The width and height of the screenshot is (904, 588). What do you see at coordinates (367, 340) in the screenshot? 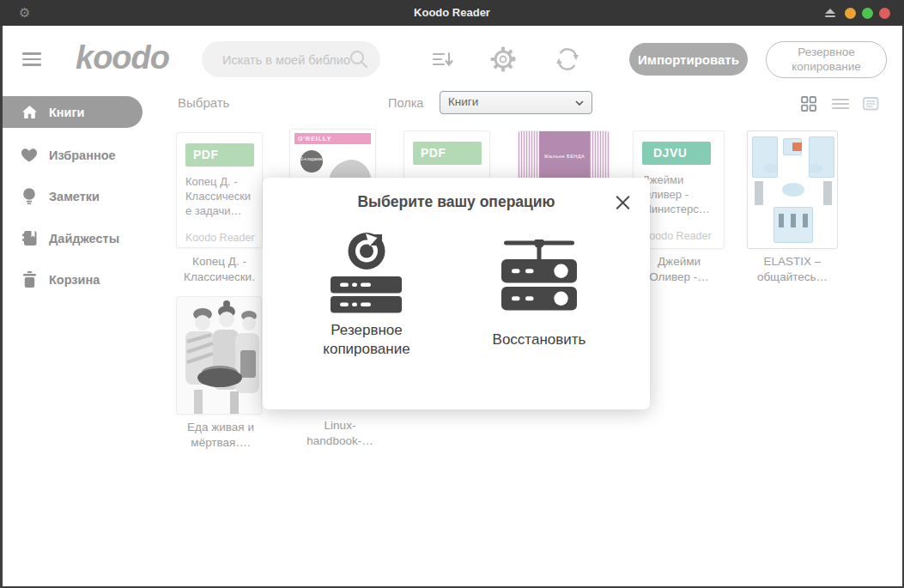
I see `backup-option-label: Резервное копирование` at bounding box center [367, 340].